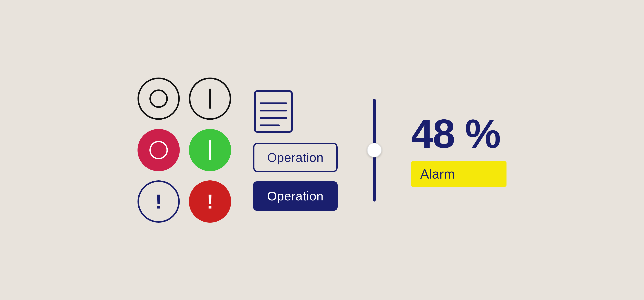 The width and height of the screenshot is (644, 300). What do you see at coordinates (456, 134) in the screenshot?
I see `percentage-value: 48 %` at bounding box center [456, 134].